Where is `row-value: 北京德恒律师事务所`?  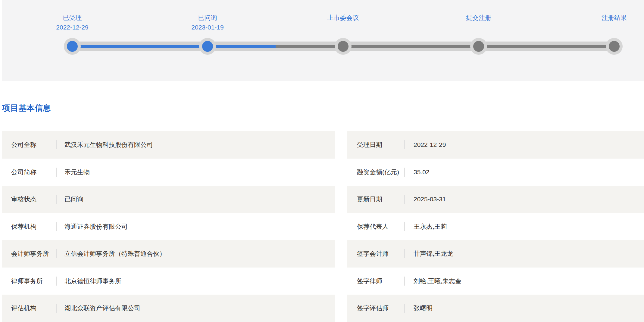 row-value: 北京德恒律师事务所 is located at coordinates (93, 281).